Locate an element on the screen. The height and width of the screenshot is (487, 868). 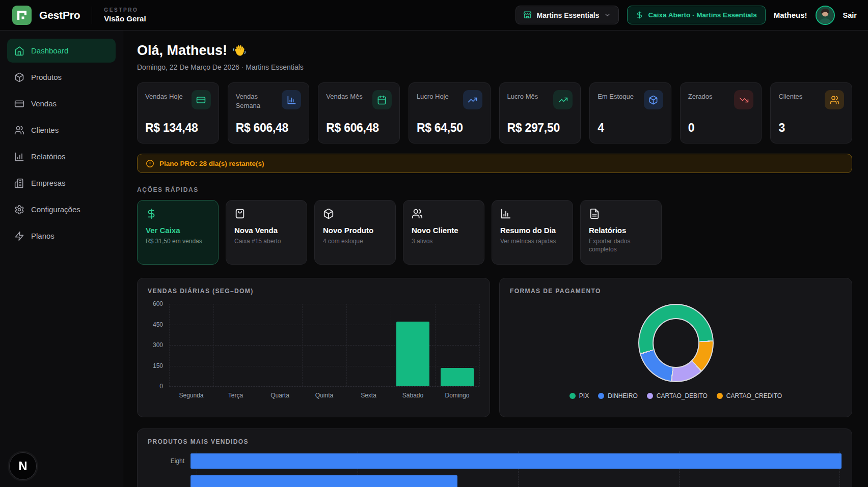
quick-action-title: Ver Caixa is located at coordinates (178, 230).